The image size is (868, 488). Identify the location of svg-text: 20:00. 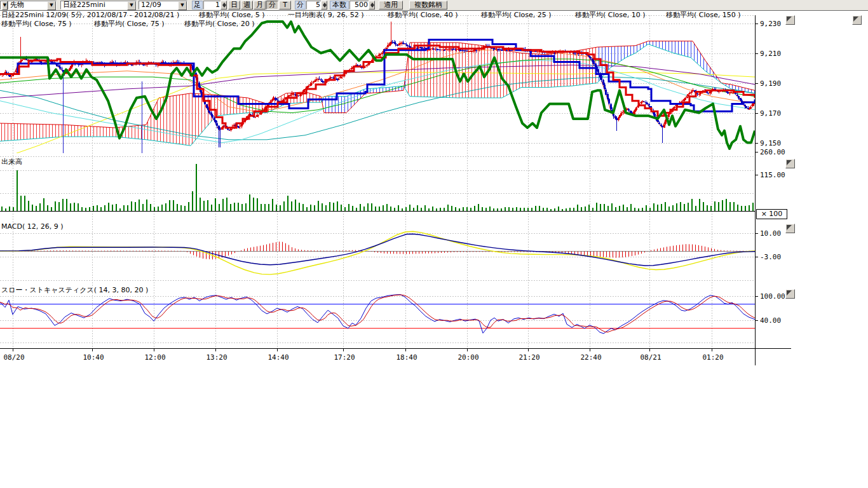
(468, 357).